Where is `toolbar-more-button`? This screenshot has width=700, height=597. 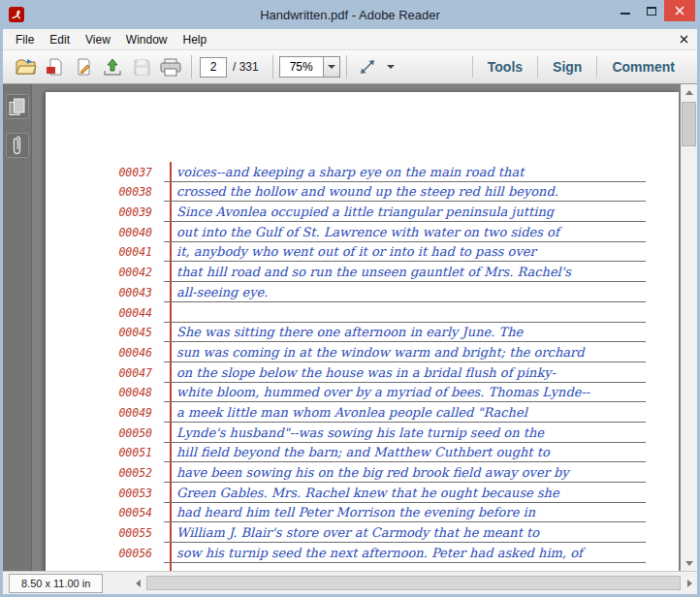 toolbar-more-button is located at coordinates (391, 67).